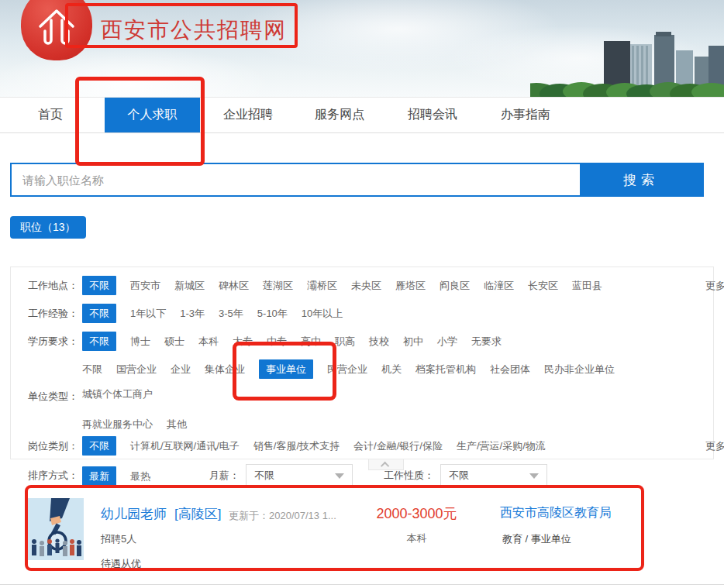 The height and width of the screenshot is (588, 724). What do you see at coordinates (454, 285) in the screenshot?
I see `filter-option: 阎良区` at bounding box center [454, 285].